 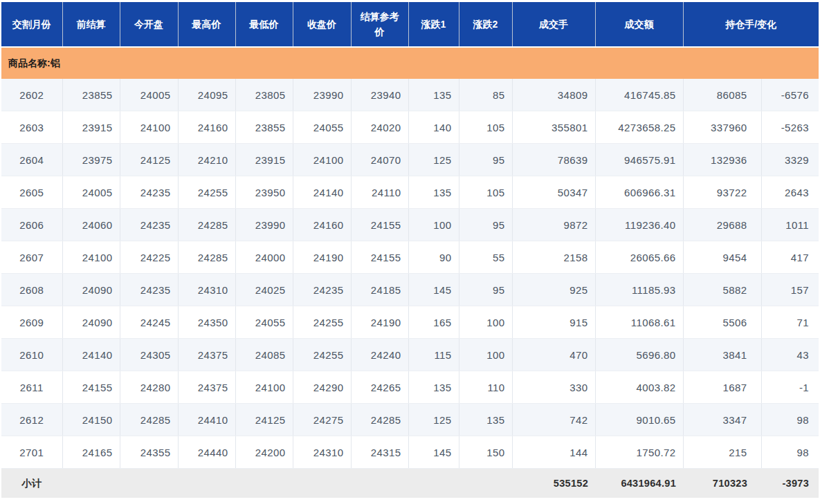 What do you see at coordinates (91, 257) in the screenshot?
I see `cell-prev-settlement: 24100` at bounding box center [91, 257].